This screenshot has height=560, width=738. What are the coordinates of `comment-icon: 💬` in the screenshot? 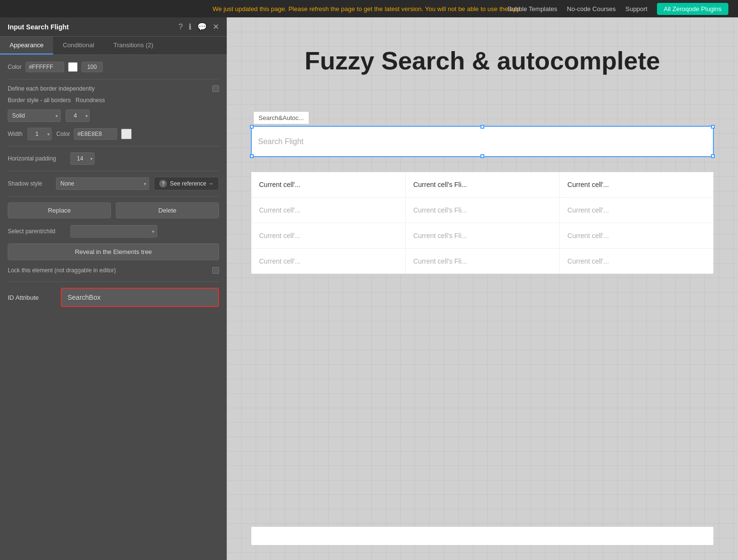 It's located at (202, 27).